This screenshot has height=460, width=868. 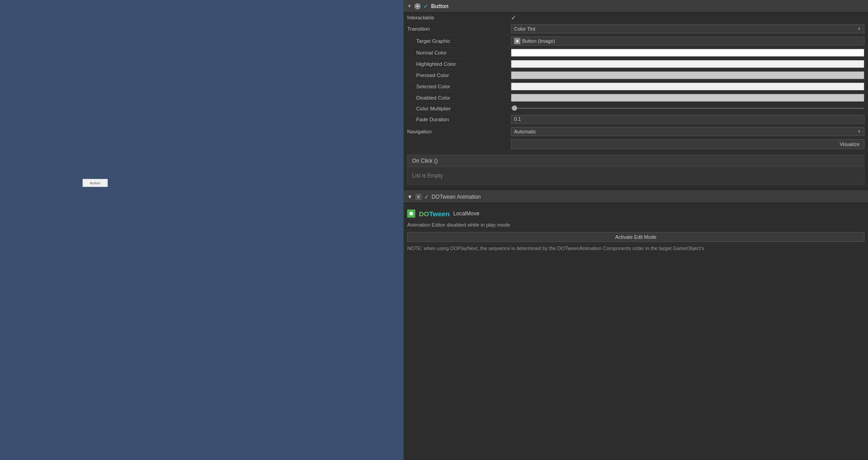 I want to click on disabled-color-value, so click(x=688, y=98).